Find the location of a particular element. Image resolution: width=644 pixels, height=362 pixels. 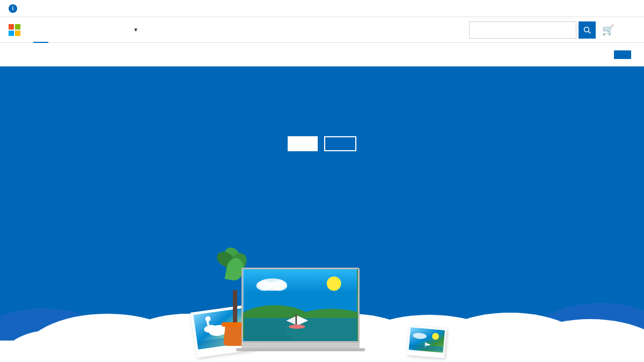

chevron-down-icon: ▼ is located at coordinates (136, 30).